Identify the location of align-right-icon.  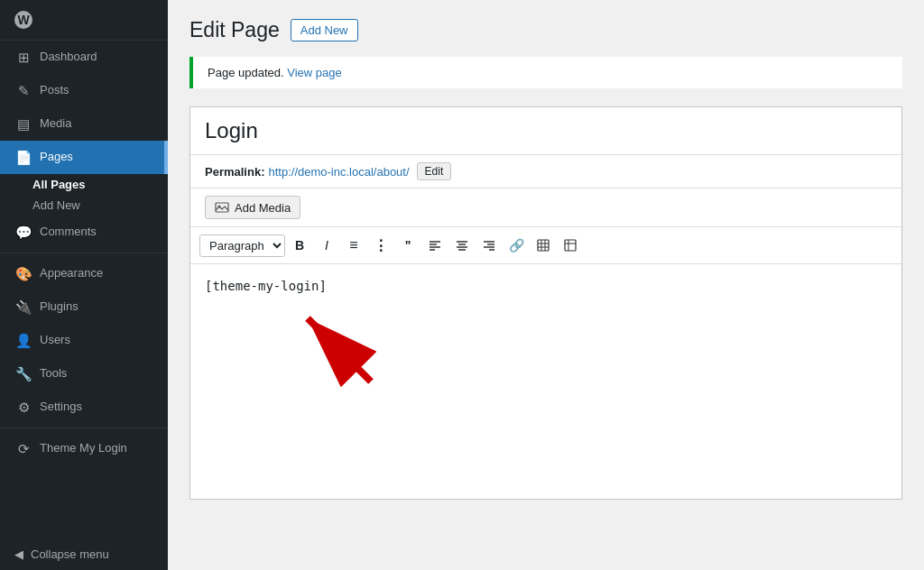
(489, 245).